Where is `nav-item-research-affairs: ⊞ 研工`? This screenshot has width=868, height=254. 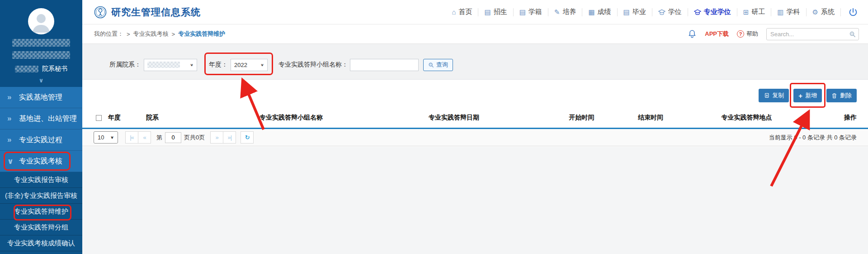 nav-item-research-affairs: ⊞ 研工 is located at coordinates (754, 12).